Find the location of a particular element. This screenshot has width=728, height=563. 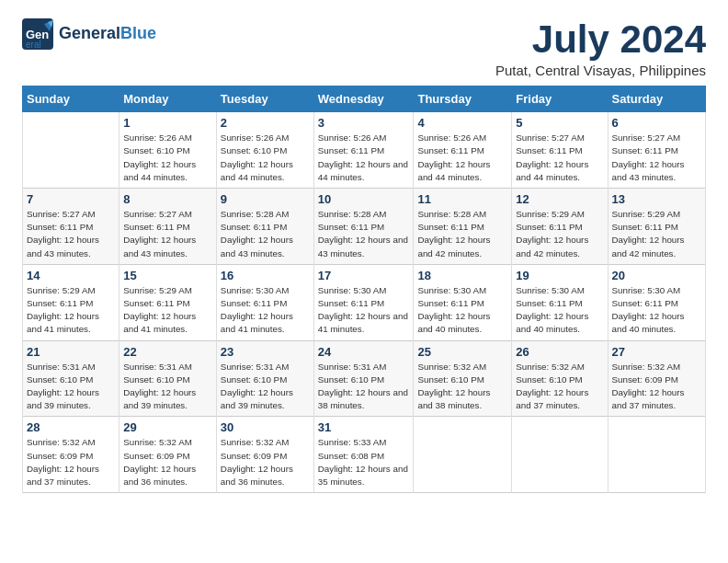

calendar-day-cell: 11Sunrise: 5:28 AMSunset: 6:11 PMDayligh… is located at coordinates (463, 226).